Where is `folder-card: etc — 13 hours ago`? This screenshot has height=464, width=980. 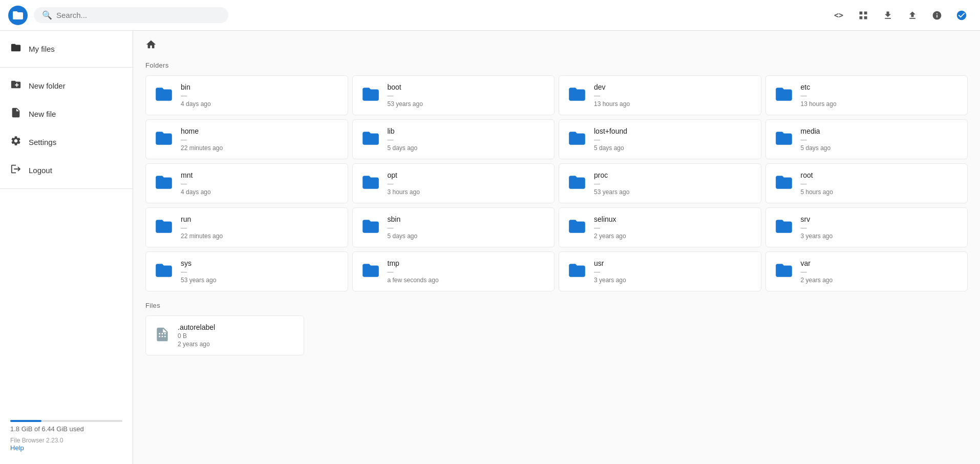
folder-card: etc — 13 hours ago is located at coordinates (867, 95).